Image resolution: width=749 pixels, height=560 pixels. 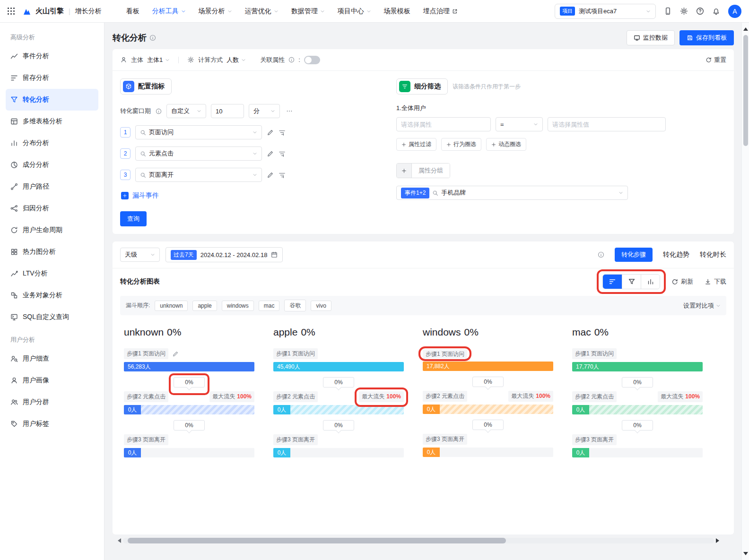 What do you see at coordinates (637, 410) in the screenshot?
I see `step2-bar: 0人` at bounding box center [637, 410].